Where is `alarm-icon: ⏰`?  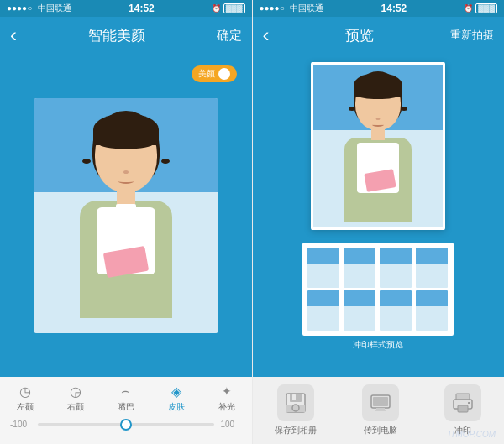
alarm-icon: ⏰ is located at coordinates (217, 8).